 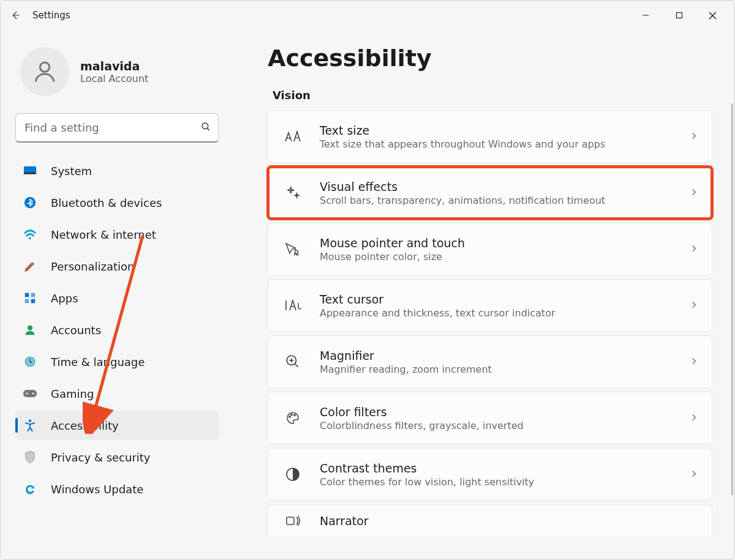 I want to click on back-button, so click(x=15, y=15).